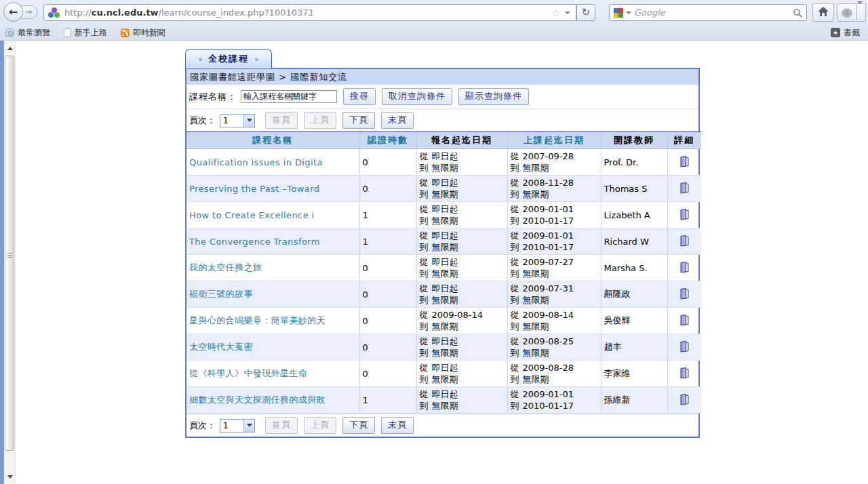 This screenshot has width=868, height=484. What do you see at coordinates (14, 12) in the screenshot?
I see `back-button: ←` at bounding box center [14, 12].